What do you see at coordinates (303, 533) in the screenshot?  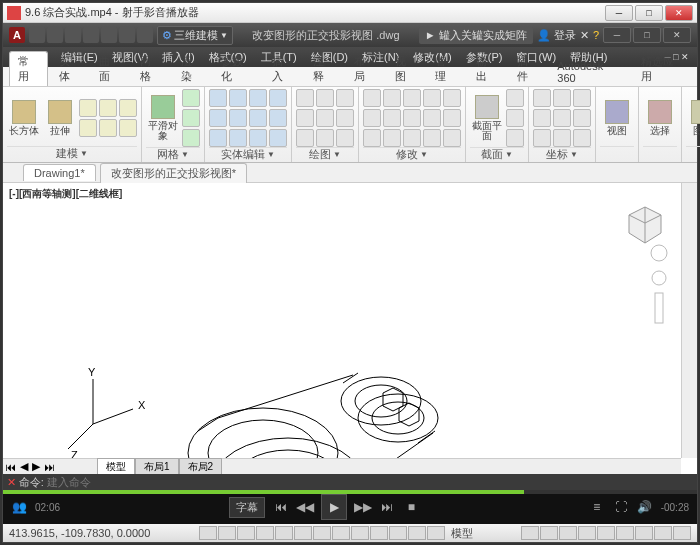 I see `status-3dosnap-icon` at bounding box center [303, 533].